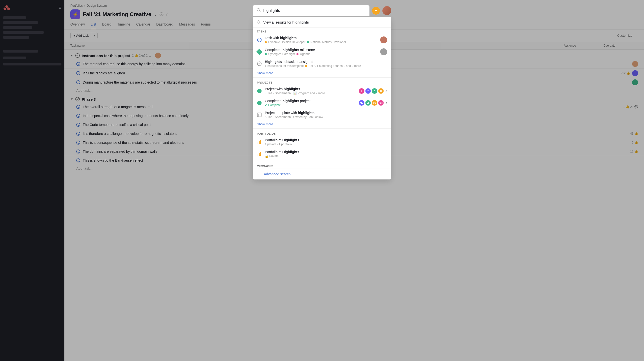  What do you see at coordinates (259, 40) in the screenshot?
I see `task-circle-check-icon` at bounding box center [259, 40].